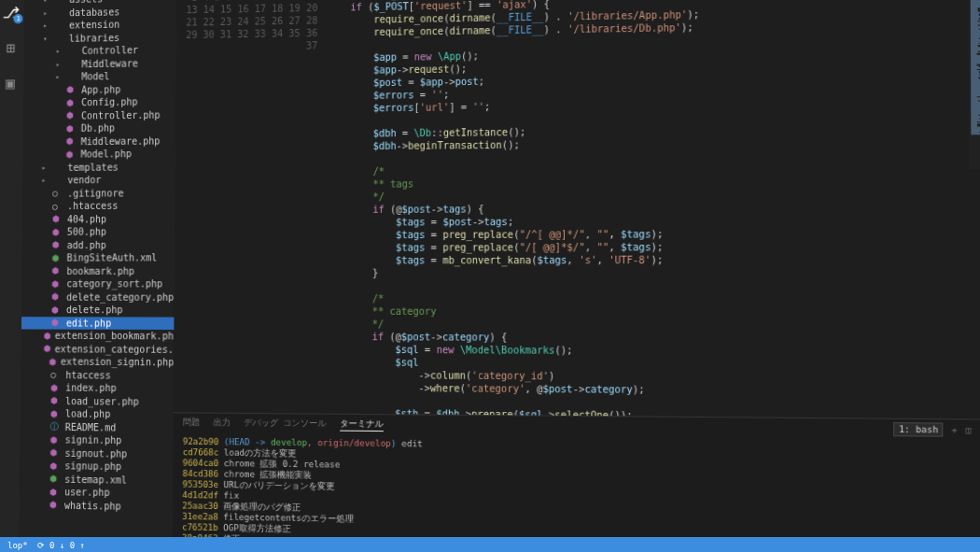 The height and width of the screenshot is (552, 980). What do you see at coordinates (97, 389) in the screenshot?
I see `tree-item-index-php: ⬢index.php` at bounding box center [97, 389].